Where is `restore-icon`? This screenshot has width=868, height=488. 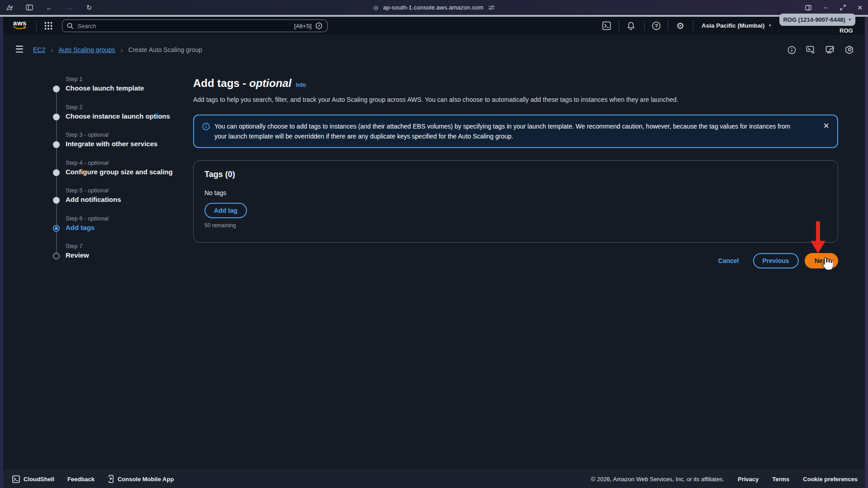
restore-icon is located at coordinates (843, 8).